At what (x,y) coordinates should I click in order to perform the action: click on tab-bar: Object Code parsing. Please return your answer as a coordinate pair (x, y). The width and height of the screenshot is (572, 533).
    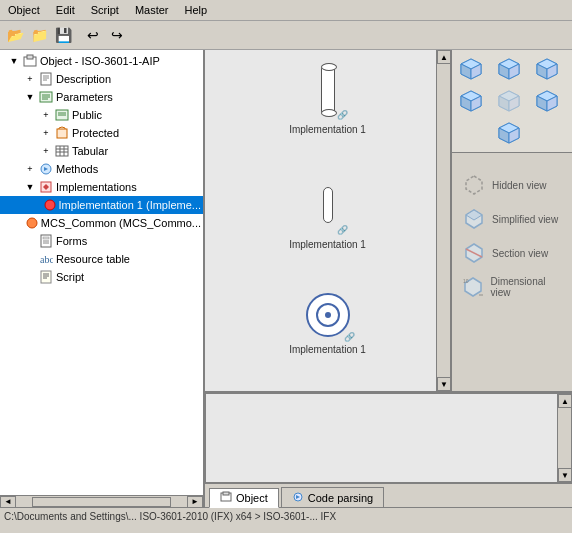
    Looking at the image, I should click on (388, 495).